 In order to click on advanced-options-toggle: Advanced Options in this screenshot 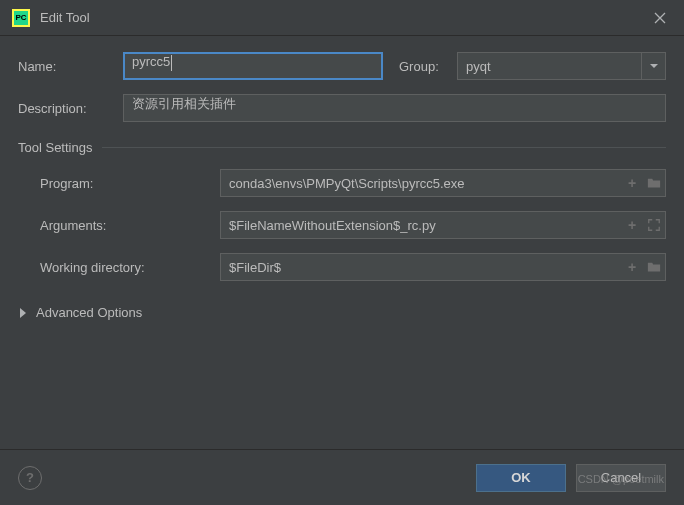, I will do `click(342, 312)`.